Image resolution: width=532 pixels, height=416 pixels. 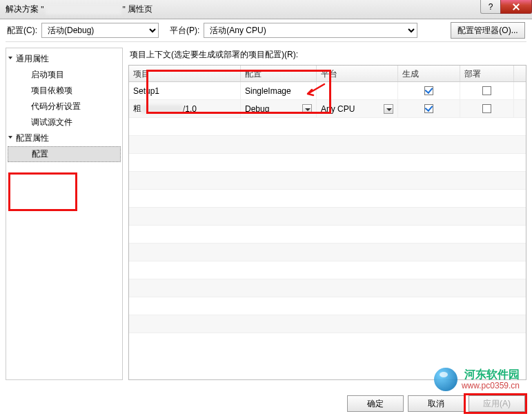 What do you see at coordinates (516, 7) in the screenshot?
I see `close-button` at bounding box center [516, 7].